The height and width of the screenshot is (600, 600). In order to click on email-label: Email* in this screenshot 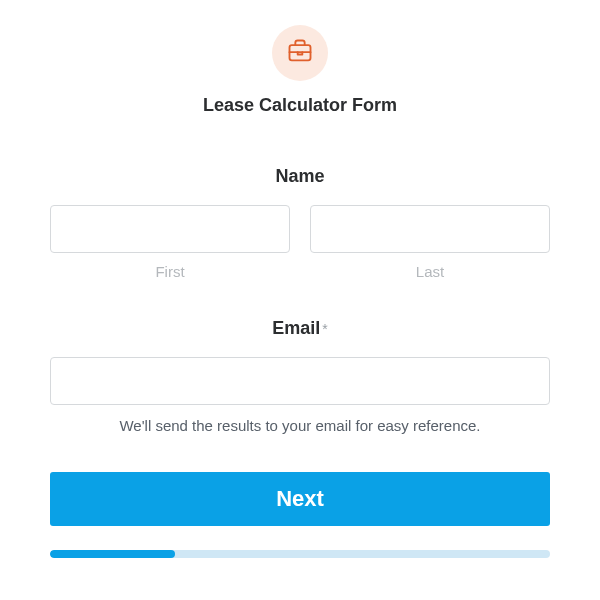, I will do `click(300, 328)`.